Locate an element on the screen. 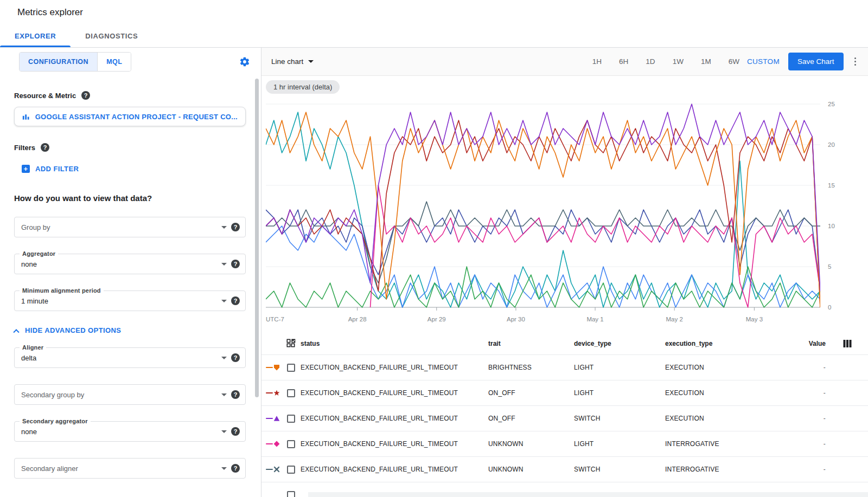 The image size is (868, 497). range-button-1w: 1W is located at coordinates (678, 62).